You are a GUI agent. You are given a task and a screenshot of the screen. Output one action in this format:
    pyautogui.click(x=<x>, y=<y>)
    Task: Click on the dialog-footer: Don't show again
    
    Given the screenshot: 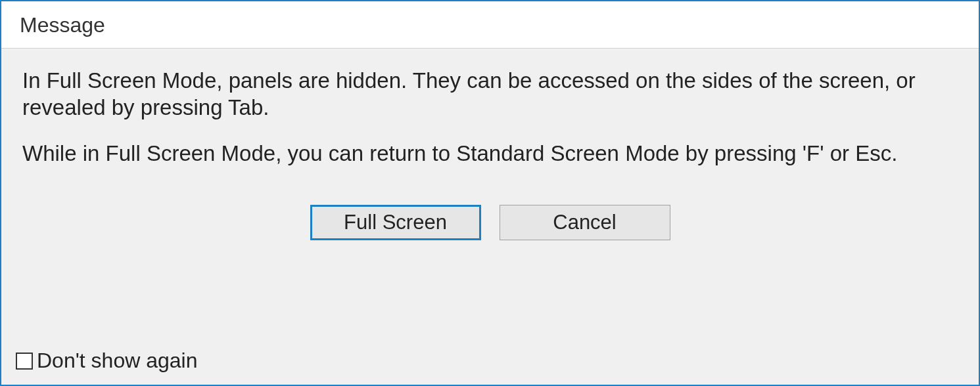 What is the action you would take?
    pyautogui.click(x=490, y=366)
    